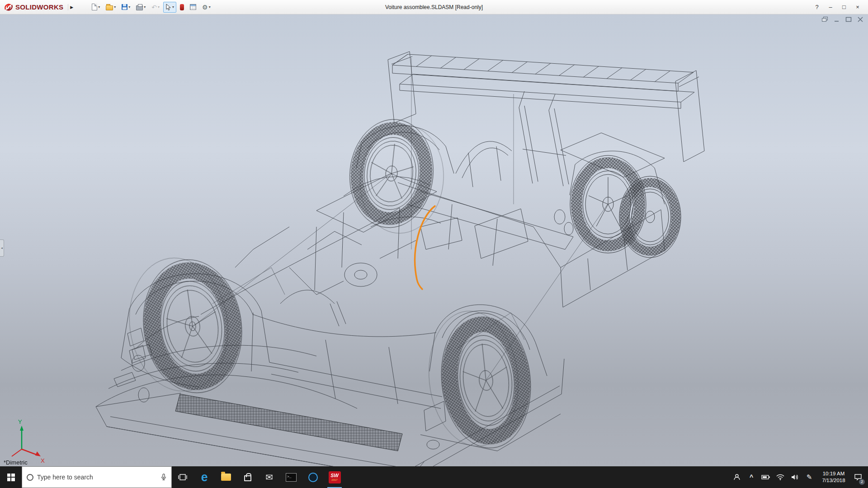 Image resolution: width=868 pixels, height=488 pixels. Describe the element at coordinates (141, 7) in the screenshot. I see `print-button: ▾` at that location.